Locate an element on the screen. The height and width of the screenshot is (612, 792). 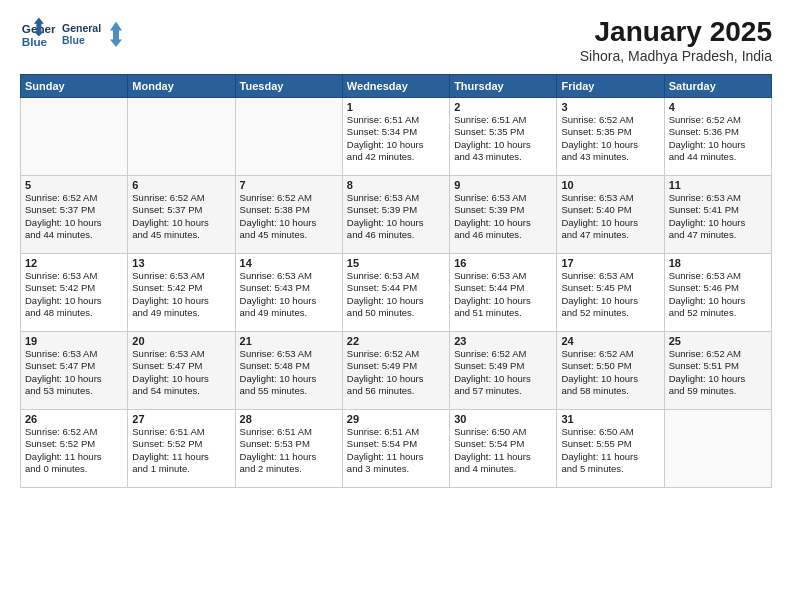
day-number: 2 is located at coordinates (503, 107).